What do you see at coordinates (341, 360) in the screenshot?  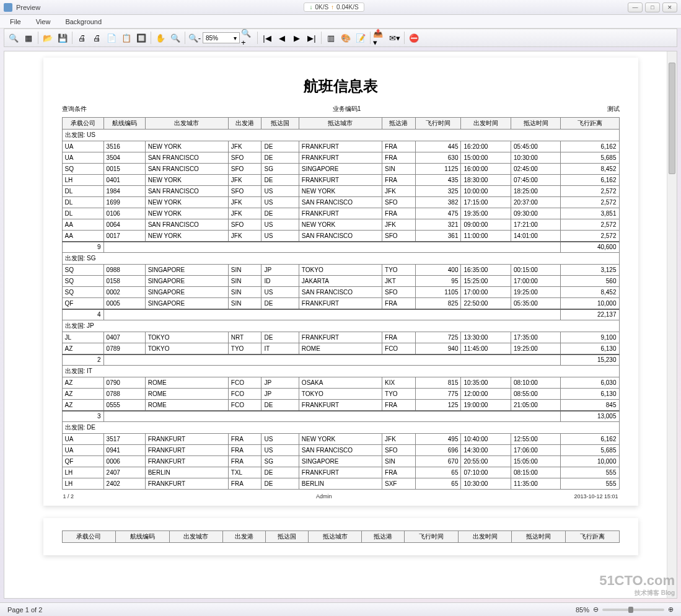 I see `subtotal-row: 2 15,230` at bounding box center [341, 360].